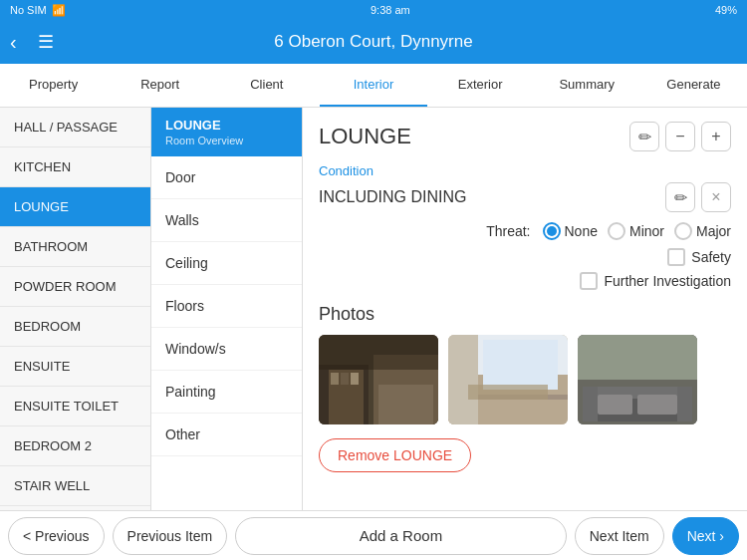 Image resolution: width=747 pixels, height=560 pixels. What do you see at coordinates (374, 86) in the screenshot?
I see `nav-tabs: Property Report Client Interior Exterior…` at bounding box center [374, 86].